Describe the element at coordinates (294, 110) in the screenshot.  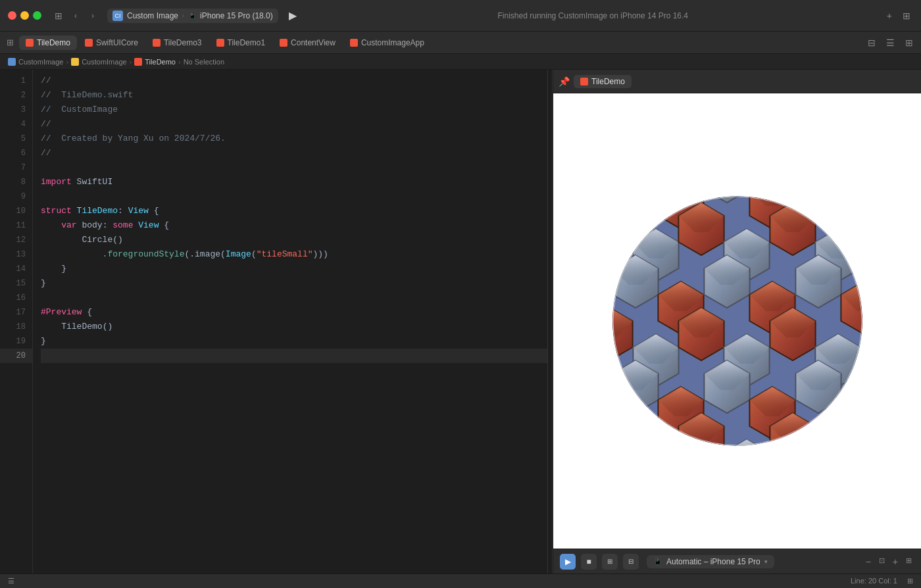
I see `code-line: // CustomImage` at that location.